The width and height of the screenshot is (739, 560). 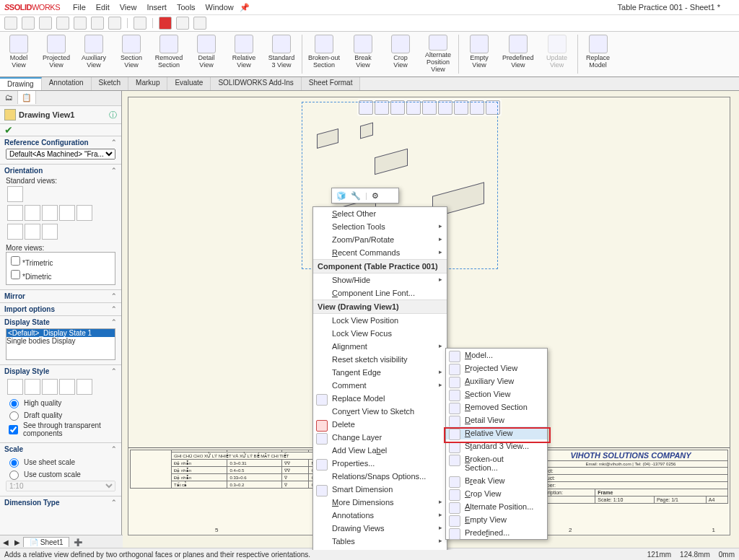 What do you see at coordinates (11, 23) in the screenshot?
I see `home-icon` at bounding box center [11, 23].